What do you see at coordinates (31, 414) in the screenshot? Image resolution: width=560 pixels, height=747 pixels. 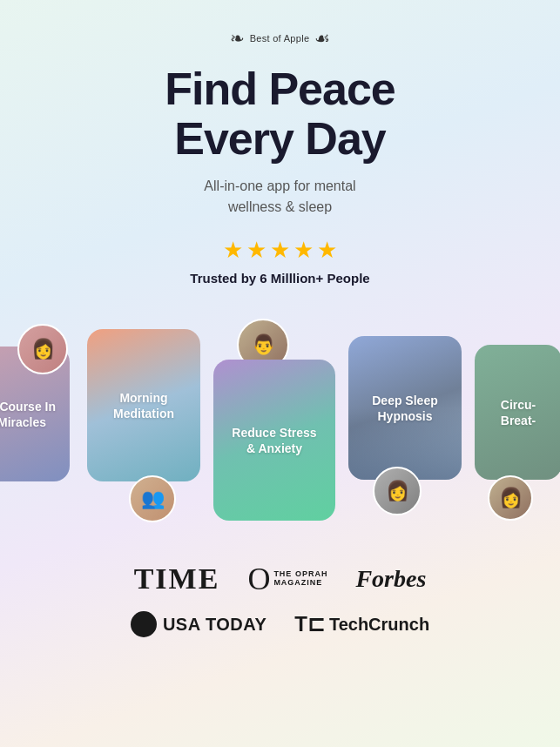 I see `card-course-miracles-label: A Course InMiracles` at bounding box center [31, 414].